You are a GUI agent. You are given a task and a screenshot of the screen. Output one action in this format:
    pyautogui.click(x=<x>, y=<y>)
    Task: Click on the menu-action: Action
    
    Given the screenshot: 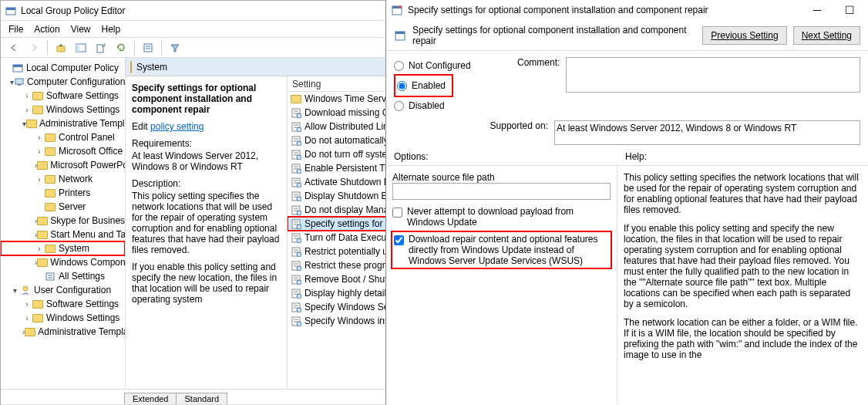 What is the action you would take?
    pyautogui.click(x=46, y=29)
    